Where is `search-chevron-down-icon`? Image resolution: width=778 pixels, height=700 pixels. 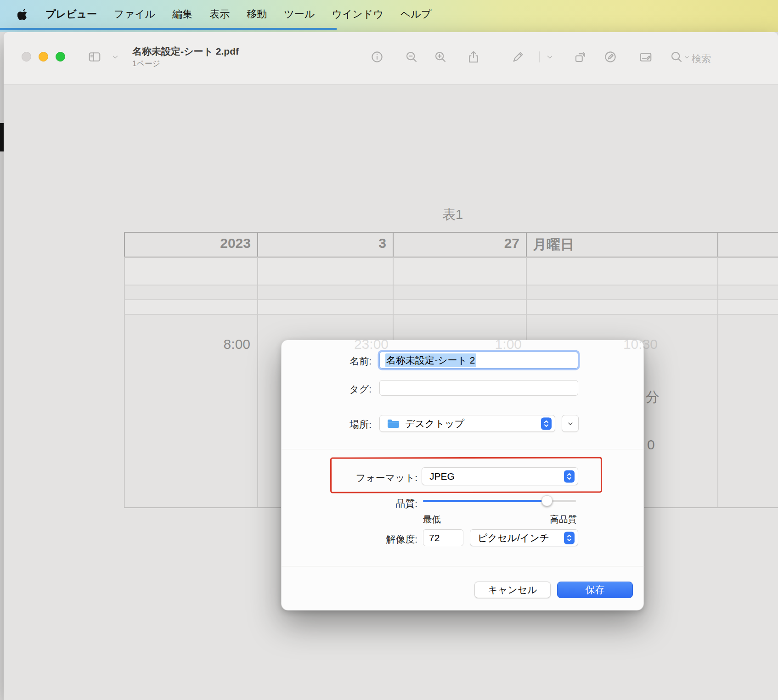
search-chevron-down-icon is located at coordinates (687, 57).